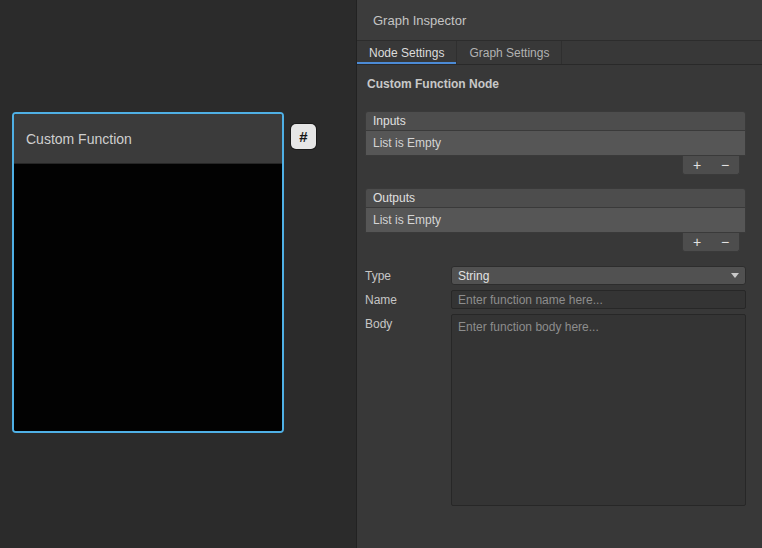 The width and height of the screenshot is (762, 548). I want to click on outputs-list-buttons: + −, so click(711, 242).